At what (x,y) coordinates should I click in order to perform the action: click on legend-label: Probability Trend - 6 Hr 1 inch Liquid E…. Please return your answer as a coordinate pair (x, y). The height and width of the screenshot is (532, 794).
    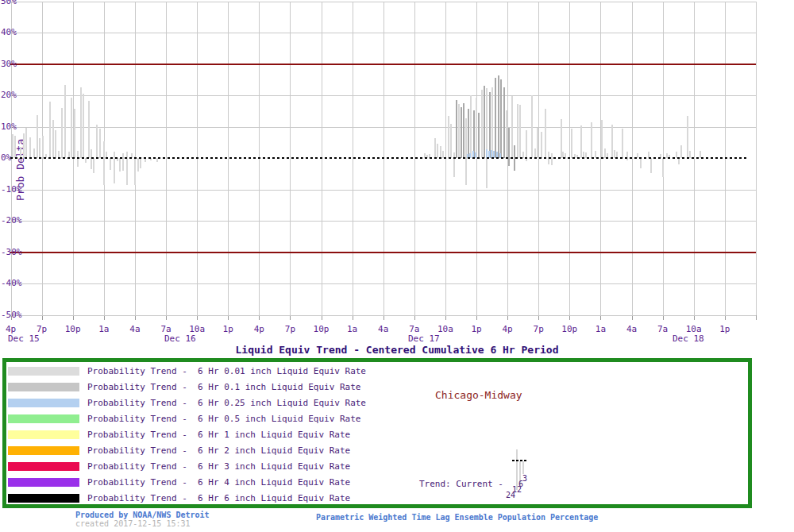
    Looking at the image, I should click on (219, 435).